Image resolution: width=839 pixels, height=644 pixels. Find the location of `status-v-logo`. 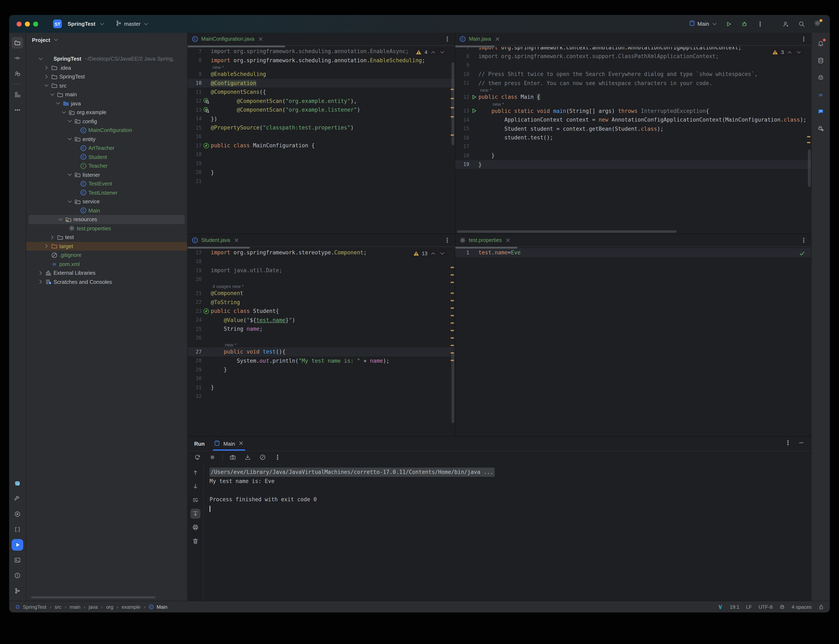

status-v-logo is located at coordinates (720, 607).